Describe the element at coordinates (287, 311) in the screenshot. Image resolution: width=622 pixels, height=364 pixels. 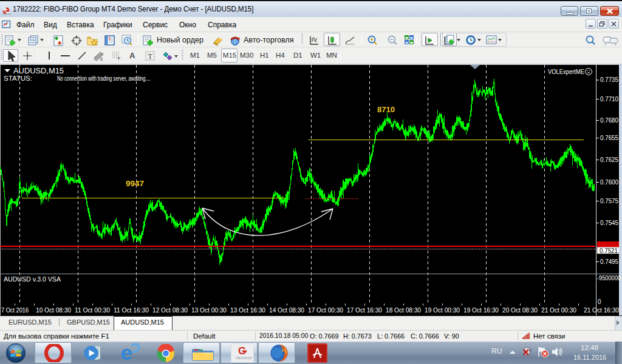
I see `svg-text: 14 Oct 08:30` at that location.